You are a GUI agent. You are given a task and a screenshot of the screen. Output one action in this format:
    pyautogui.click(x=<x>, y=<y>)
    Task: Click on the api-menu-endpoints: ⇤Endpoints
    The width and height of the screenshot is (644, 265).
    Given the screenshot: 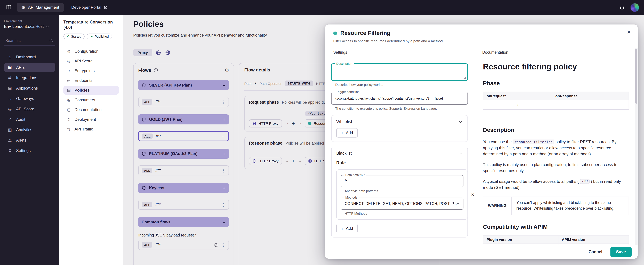 What is the action you would take?
    pyautogui.click(x=91, y=80)
    